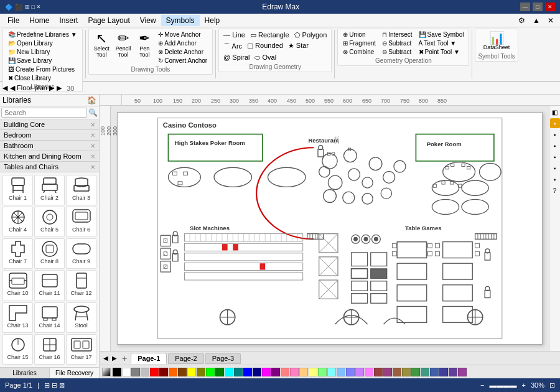  What do you see at coordinates (521, 21) in the screenshot?
I see `settings-icon: ⚙` at bounding box center [521, 21].